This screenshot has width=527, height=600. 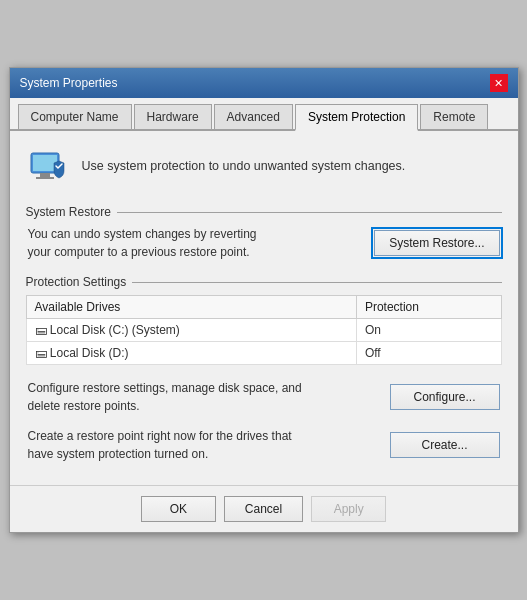 I want to click on cancel-button: Cancel, so click(x=264, y=509).